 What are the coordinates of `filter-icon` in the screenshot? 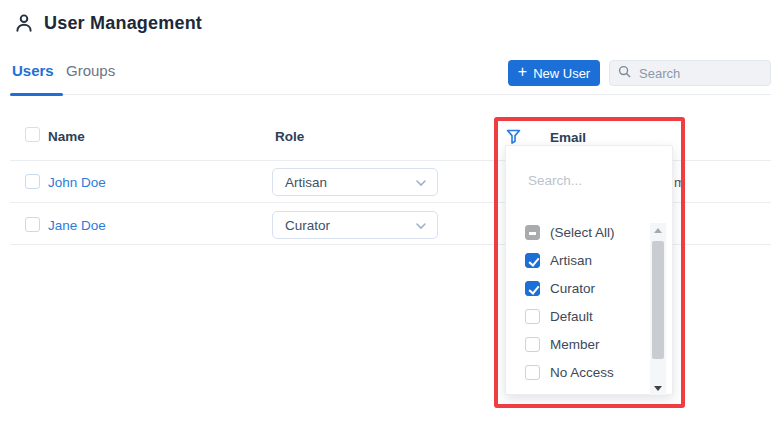 It's located at (514, 138).